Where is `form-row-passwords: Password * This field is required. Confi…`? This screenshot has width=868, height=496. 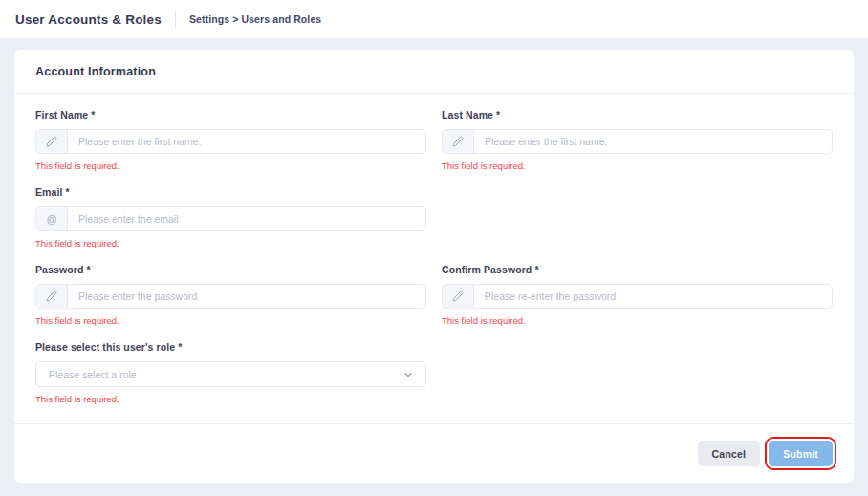 form-row-passwords: Password * This field is required. Confi… is located at coordinates (434, 294).